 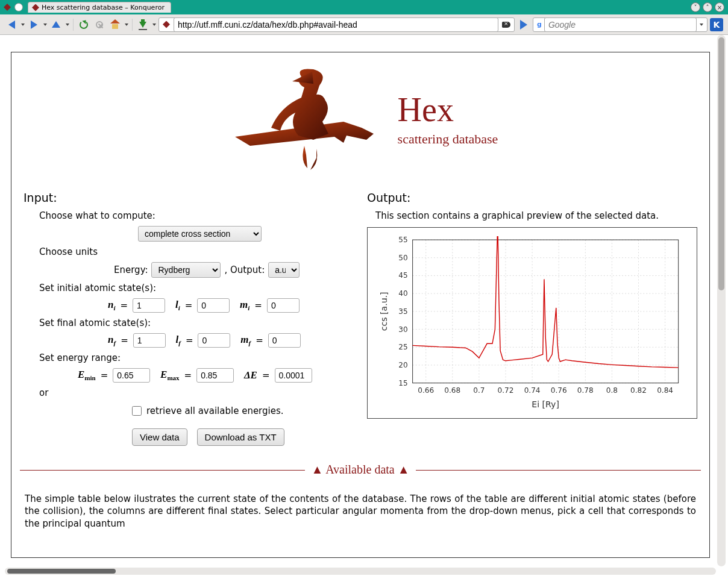 What do you see at coordinates (84, 25) in the screenshot?
I see `reload-icon` at bounding box center [84, 25].